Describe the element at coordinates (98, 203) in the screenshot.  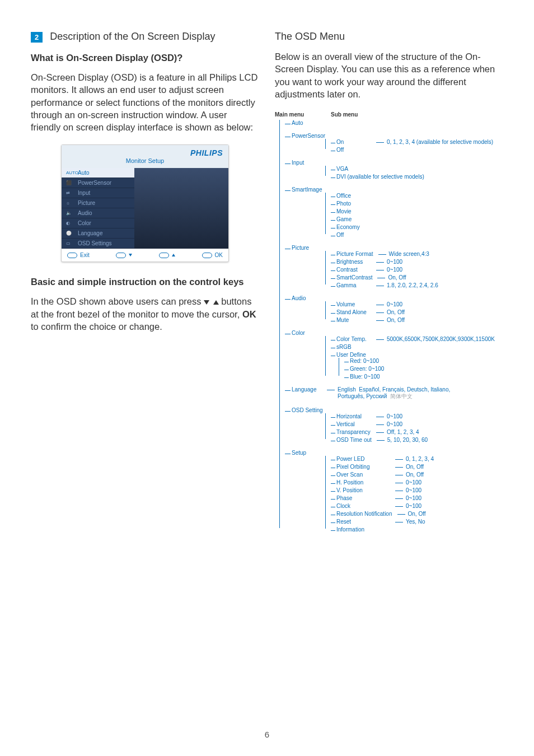
I see `osd-menu-item: ☼Picture` at that location.